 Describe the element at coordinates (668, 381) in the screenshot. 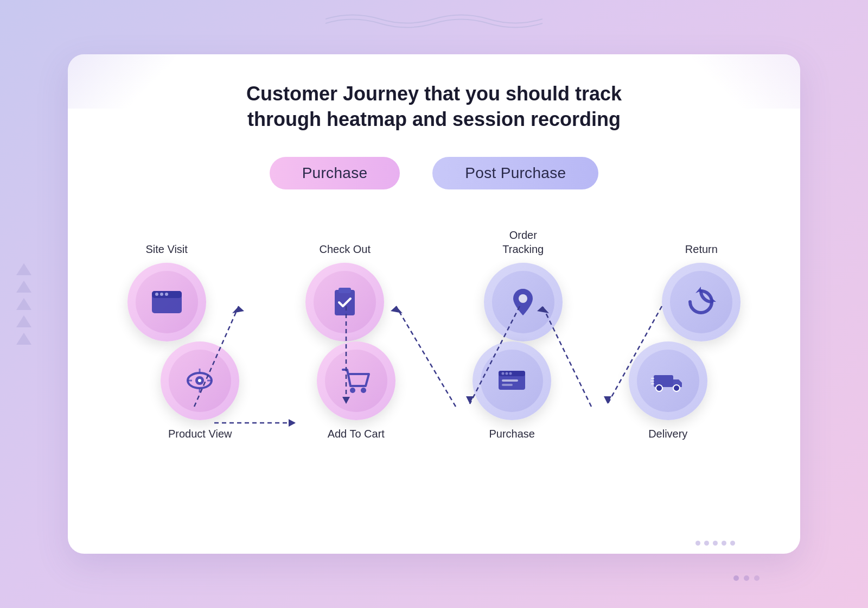

I see `delivery-circle` at that location.